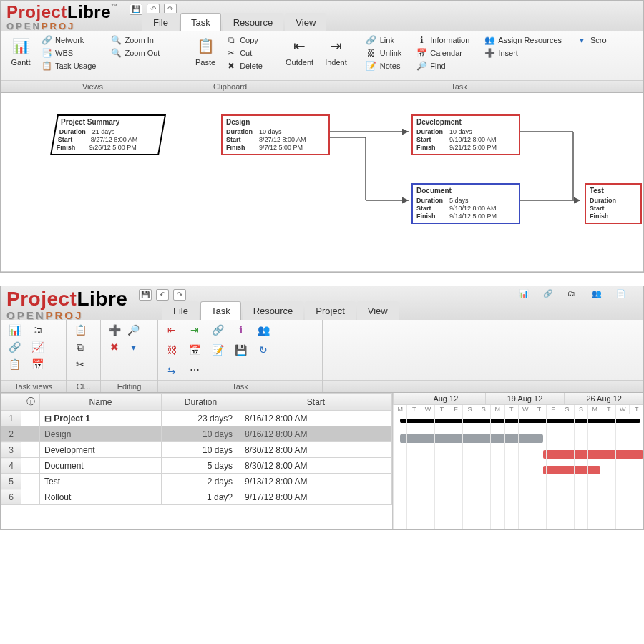 The height and width of the screenshot is (644, 644). Describe the element at coordinates (201, 497) in the screenshot. I see `row-duration: 1 day?` at that location.